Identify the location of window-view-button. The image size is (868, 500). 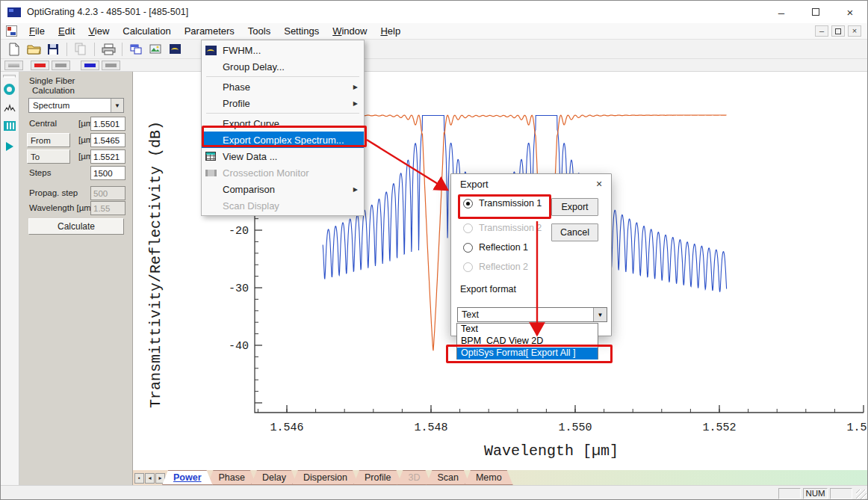
(136, 49).